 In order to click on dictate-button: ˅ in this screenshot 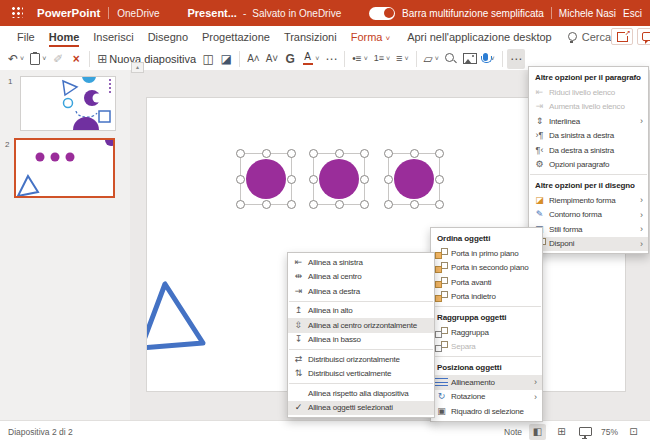, I will do `click(489, 59)`.